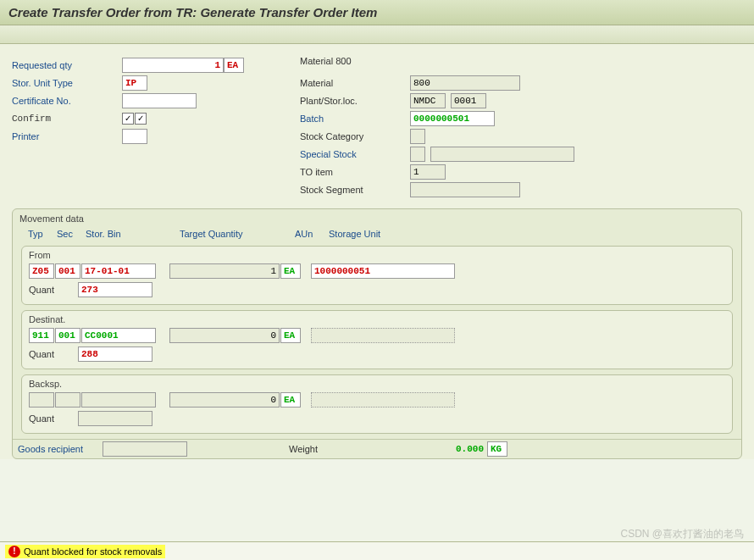  What do you see at coordinates (355, 136) in the screenshot?
I see `stock-category-label: Stock Category` at bounding box center [355, 136].